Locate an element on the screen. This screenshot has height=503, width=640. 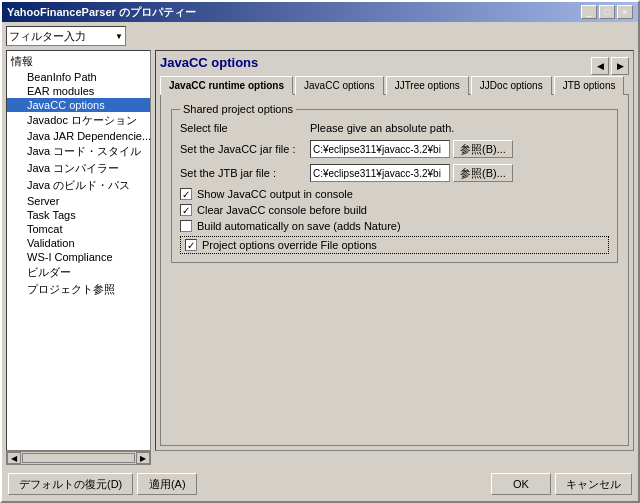
filter-select: フィルター入力 ▼ is located at coordinates (66, 36).